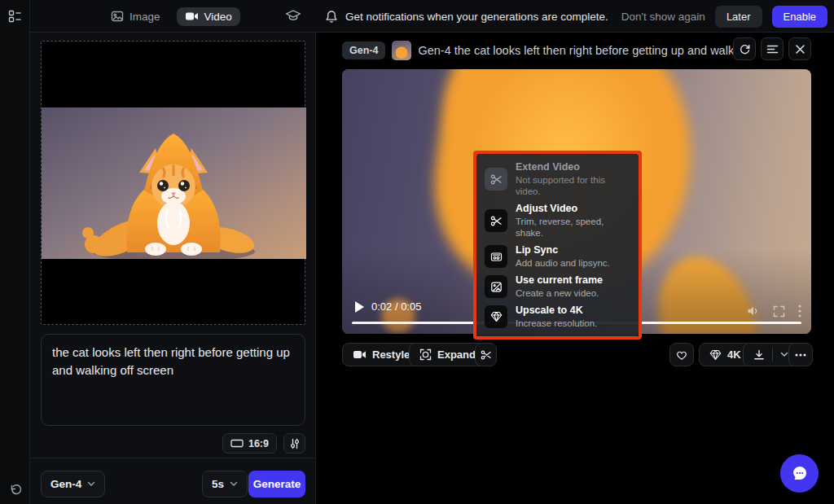  Describe the element at coordinates (225, 484) in the screenshot. I see `duration-dropdown: 5s` at that location.